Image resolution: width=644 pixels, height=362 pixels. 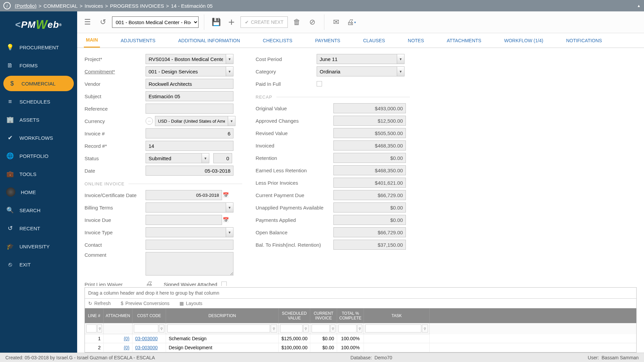 I want to click on filter-task, so click(x=393, y=328).